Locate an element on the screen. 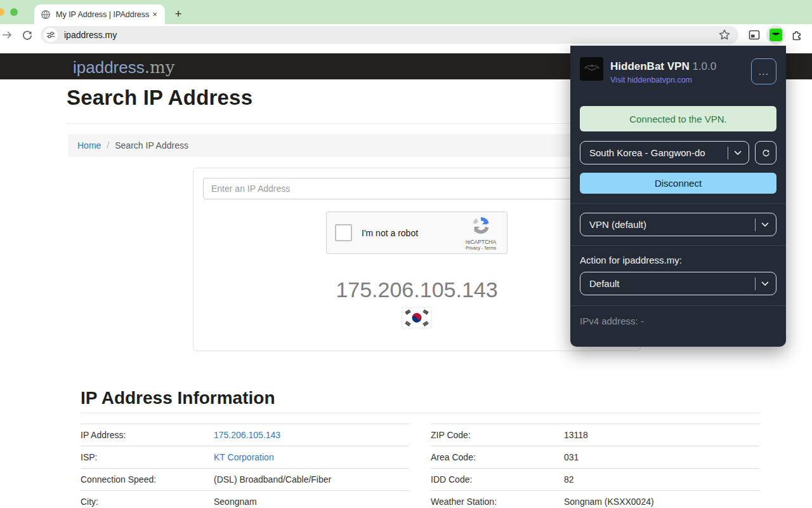 Image resolution: width=812 pixels, height=508 pixels. recaptcha-brand-text: reCAPTCHA is located at coordinates (481, 242).